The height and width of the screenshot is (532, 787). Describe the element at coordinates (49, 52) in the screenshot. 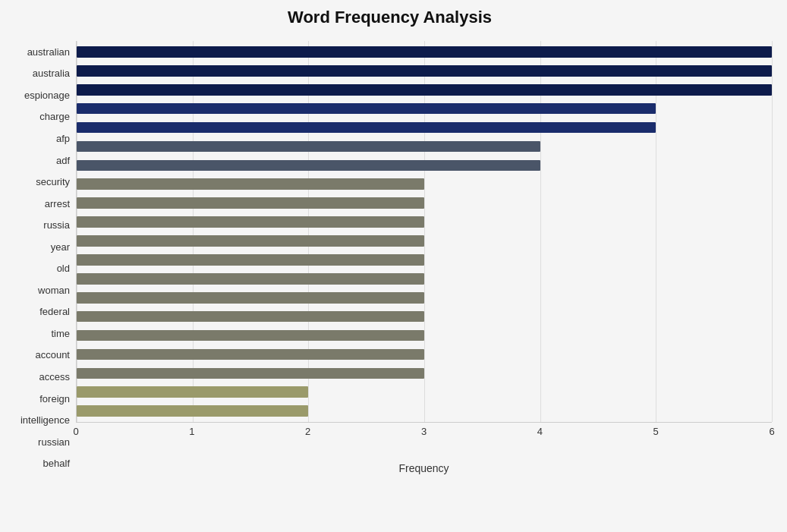

I see `y-label: australian` at that location.